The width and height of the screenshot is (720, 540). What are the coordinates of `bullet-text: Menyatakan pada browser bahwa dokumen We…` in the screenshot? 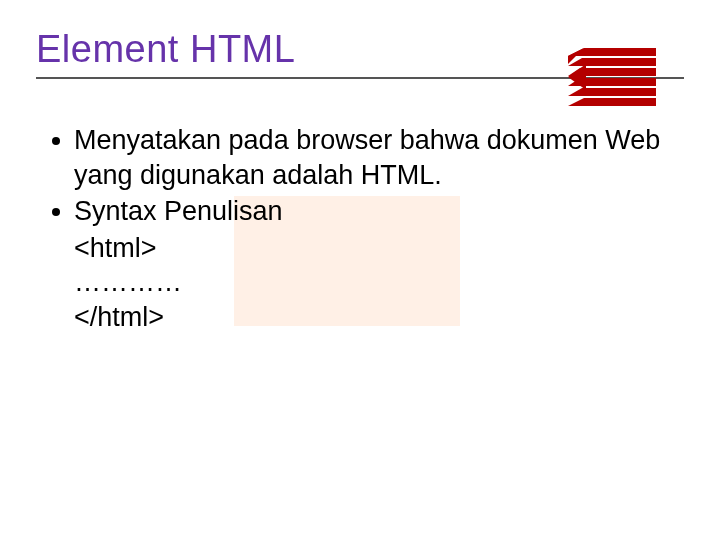 It's located at (379, 158).